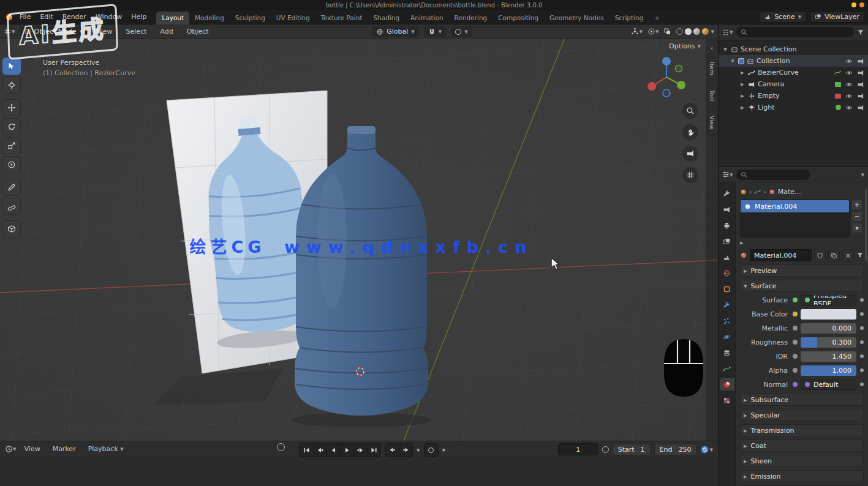 This screenshot has width=868, height=486. Describe the element at coordinates (727, 209) in the screenshot. I see `tab-render` at that location.